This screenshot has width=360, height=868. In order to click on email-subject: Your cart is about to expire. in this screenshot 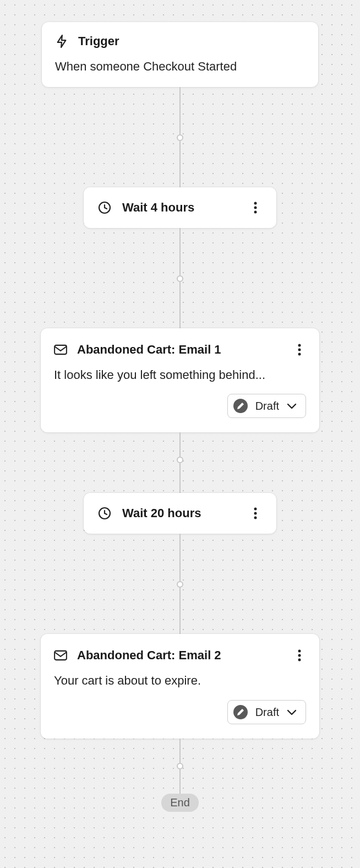, I will do `click(180, 681)`.